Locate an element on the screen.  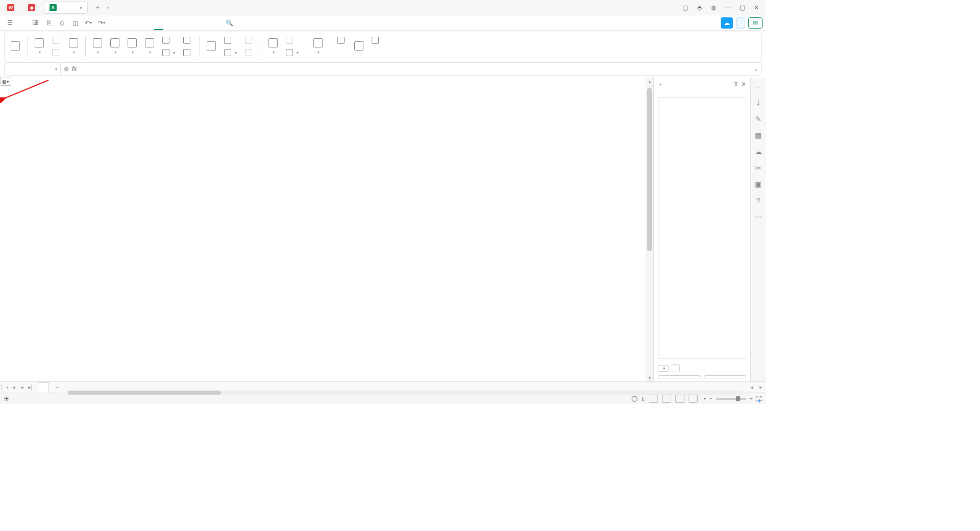
zoom-out-button: － is located at coordinates (710, 398).